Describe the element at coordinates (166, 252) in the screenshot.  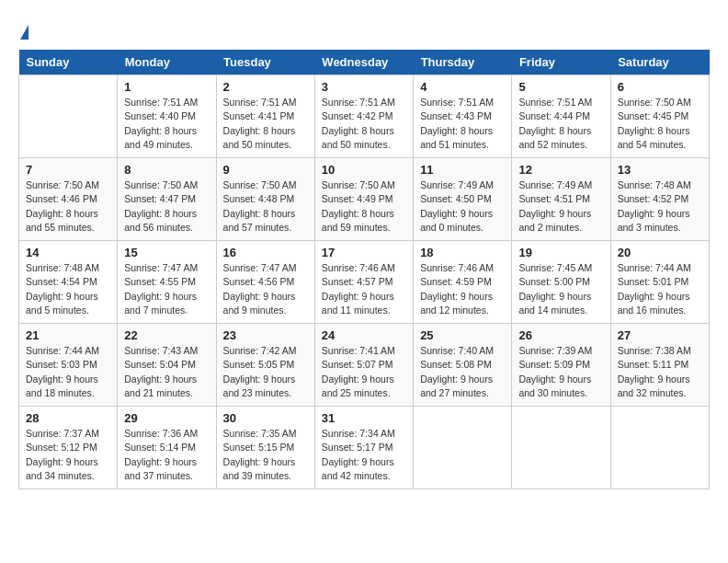
I see `day-number: 15` at that location.